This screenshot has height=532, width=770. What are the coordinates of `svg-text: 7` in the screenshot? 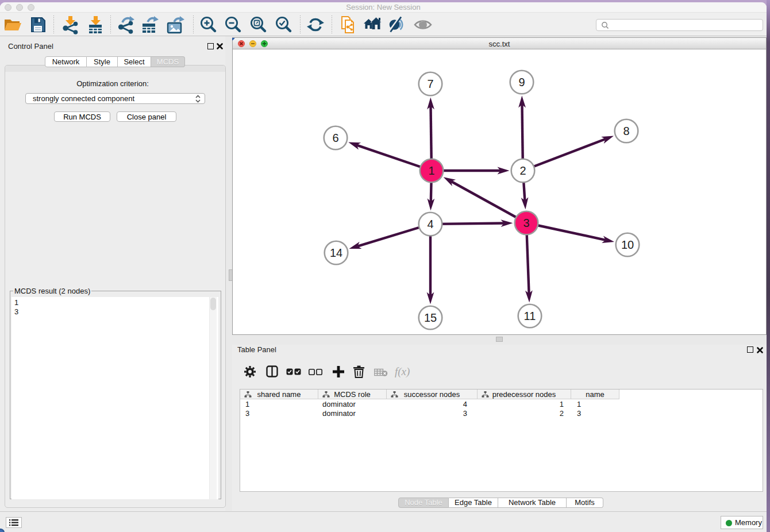 It's located at (430, 84).